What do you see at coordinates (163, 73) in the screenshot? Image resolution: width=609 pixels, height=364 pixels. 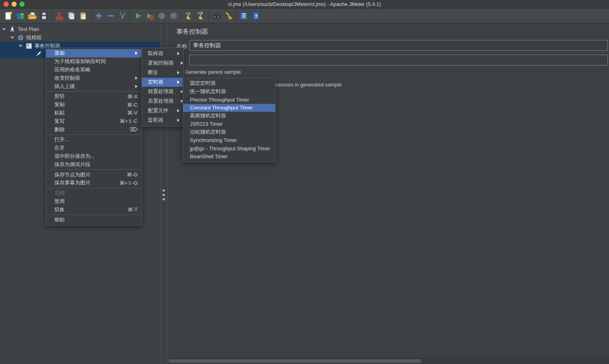 I see `menu-item: 断言` at bounding box center [163, 73].